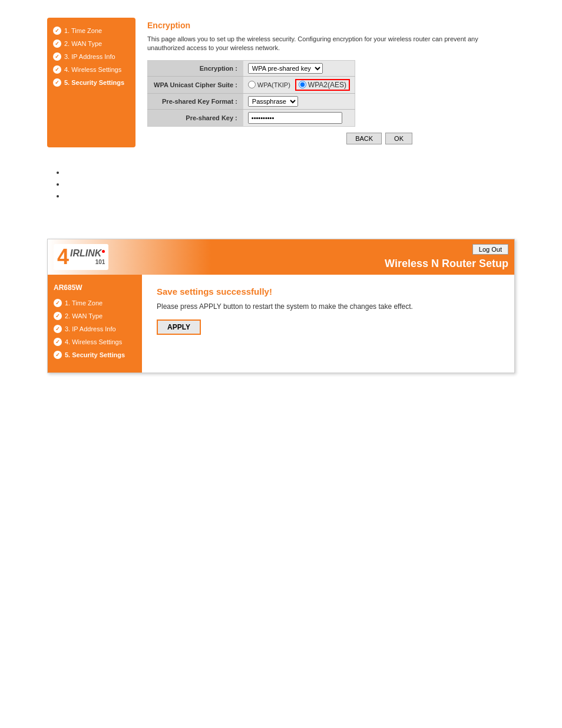 The height and width of the screenshot is (728, 562). Describe the element at coordinates (252, 85) in the screenshot. I see `cipher-suite-row: WPA Unicast Cipher Suite : WPA(TKIP) WPA…` at that location.